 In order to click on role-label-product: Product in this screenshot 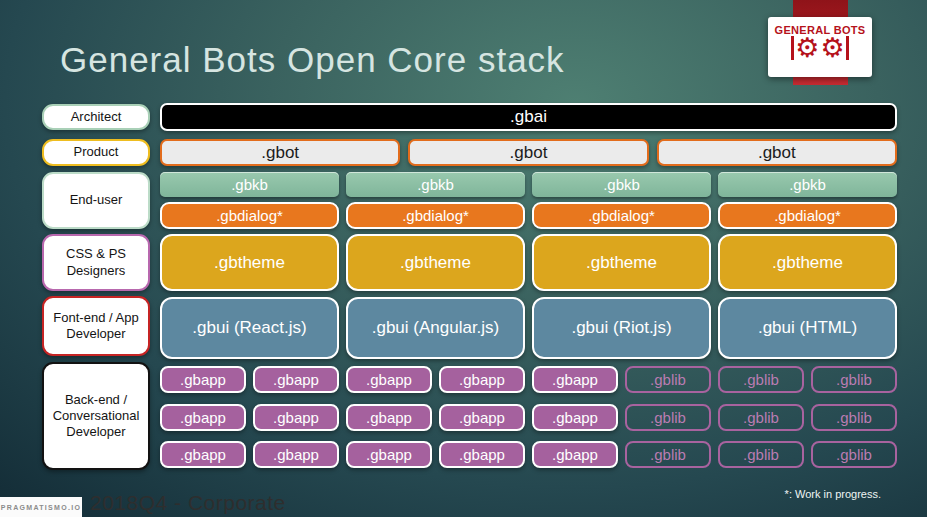, I will do `click(96, 152)`.